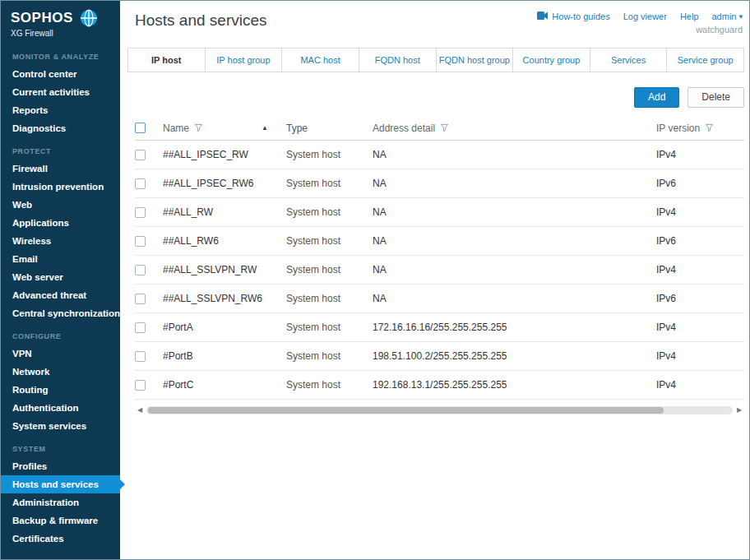 This screenshot has height=560, width=750. What do you see at coordinates (61, 277) in the screenshot?
I see `sidebar-item-web-server: Web server` at bounding box center [61, 277].